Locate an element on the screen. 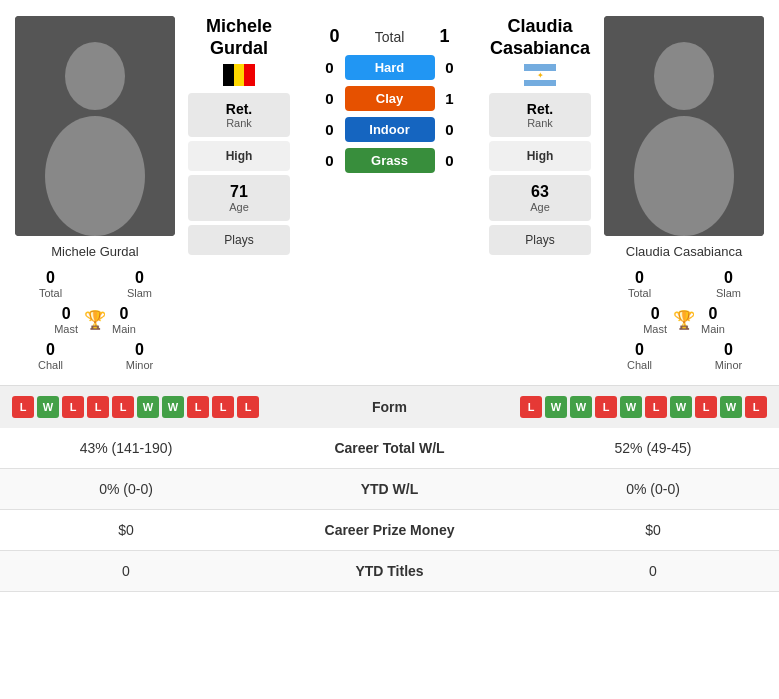  left-trophy-icon: 🏆 is located at coordinates (95, 320).